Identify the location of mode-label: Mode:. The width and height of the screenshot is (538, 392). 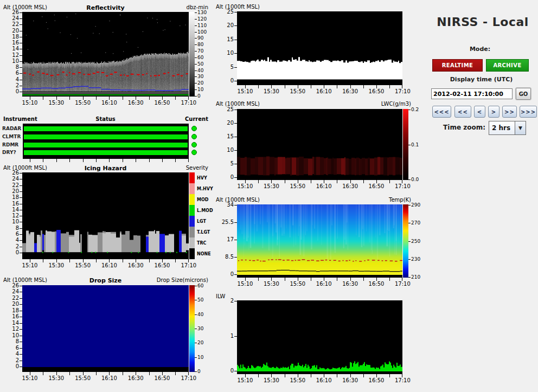
(480, 49).